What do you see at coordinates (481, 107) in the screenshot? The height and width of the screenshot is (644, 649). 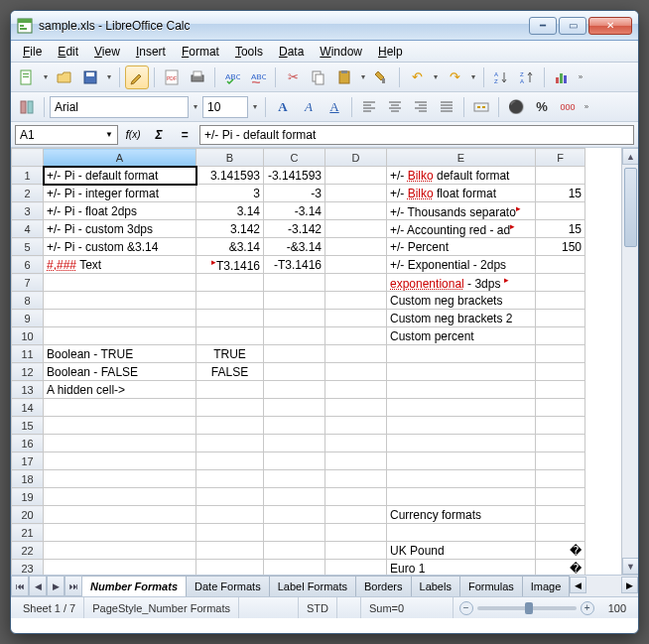 I see `merge-cells-button` at bounding box center [481, 107].